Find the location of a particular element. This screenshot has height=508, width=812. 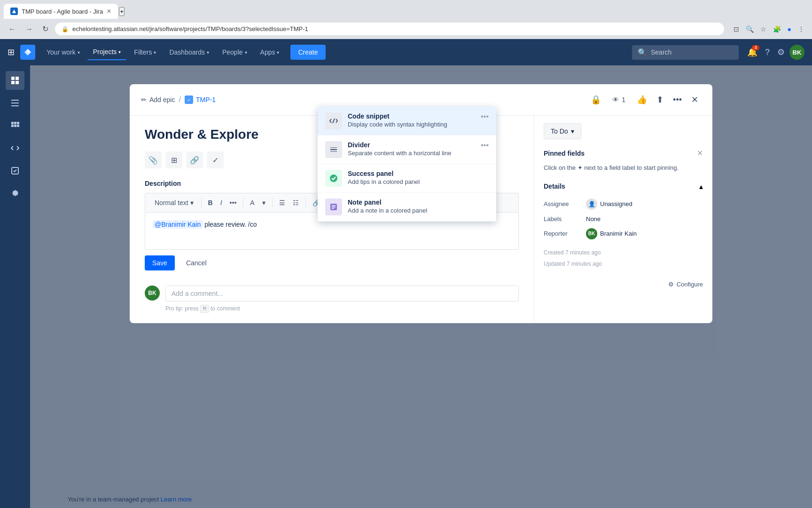

browser-tab: TMP board - Agile board - Jira ✕ is located at coordinates (61, 11).